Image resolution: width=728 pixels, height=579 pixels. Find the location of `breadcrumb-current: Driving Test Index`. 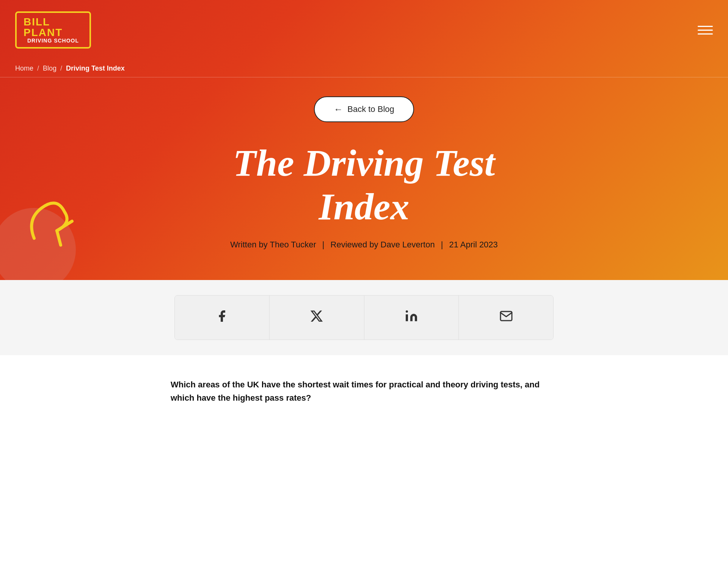

breadcrumb-current: Driving Test Index is located at coordinates (96, 68).